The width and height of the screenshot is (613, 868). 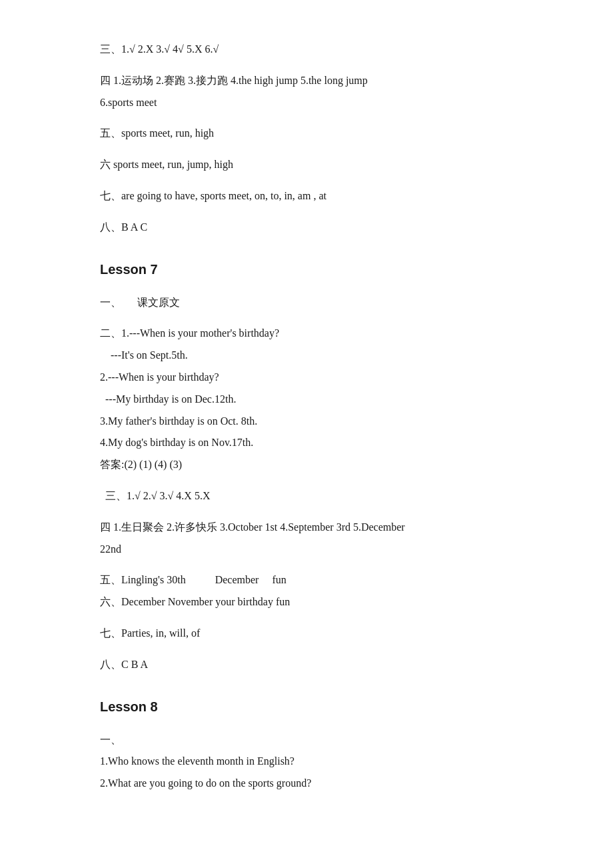 I want to click on lesson7-title: Lesson 7, so click(x=313, y=269).